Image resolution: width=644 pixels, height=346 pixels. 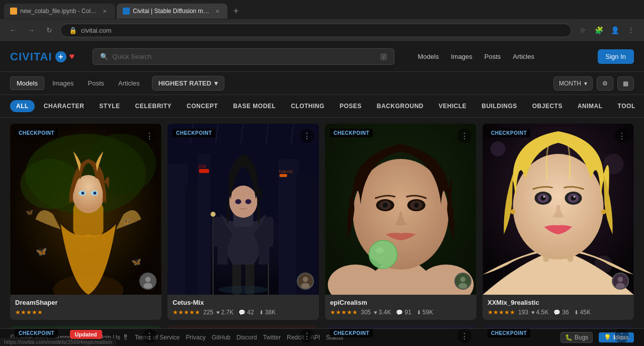 What do you see at coordinates (631, 30) in the screenshot?
I see `menu-button: ⋮` at bounding box center [631, 30].